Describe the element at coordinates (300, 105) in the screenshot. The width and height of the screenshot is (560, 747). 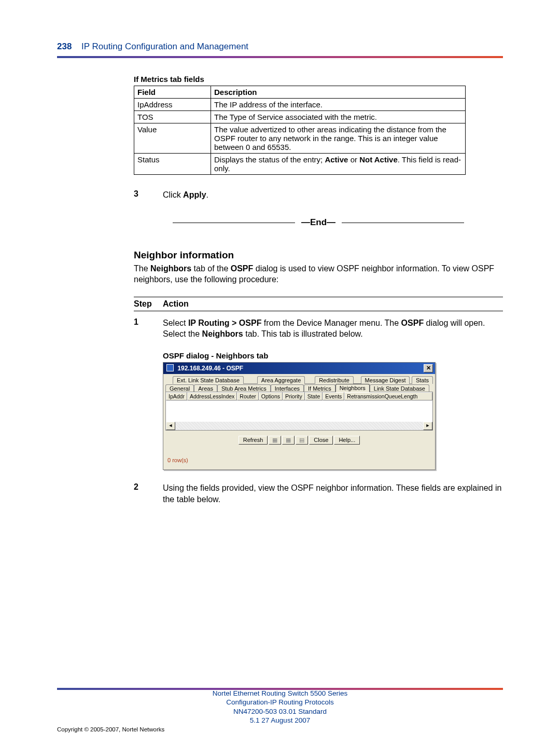
I see `table-row: IpAddress The IP address of the interfac…` at that location.